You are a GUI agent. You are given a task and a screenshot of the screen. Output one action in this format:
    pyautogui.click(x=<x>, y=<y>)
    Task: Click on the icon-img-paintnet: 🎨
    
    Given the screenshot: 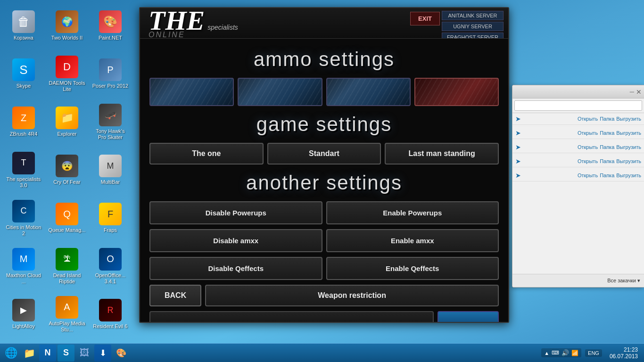 What is the action you would take?
    pyautogui.click(x=110, y=22)
    